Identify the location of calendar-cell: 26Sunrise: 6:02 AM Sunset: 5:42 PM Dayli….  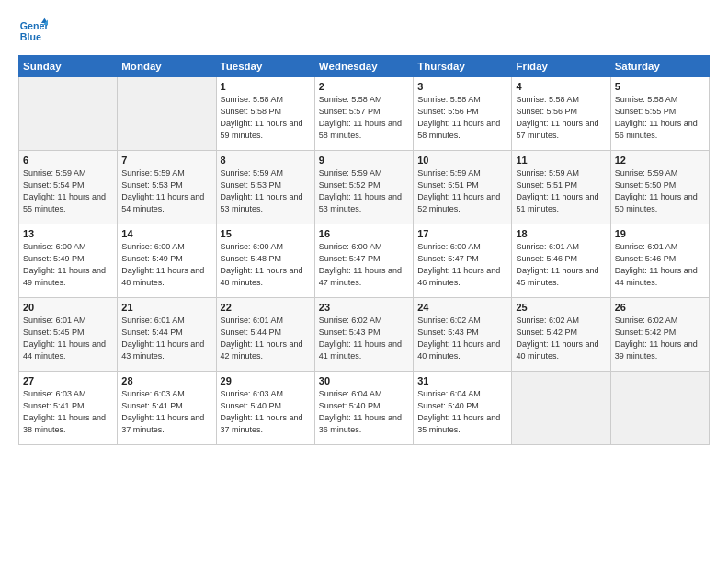
(660, 335).